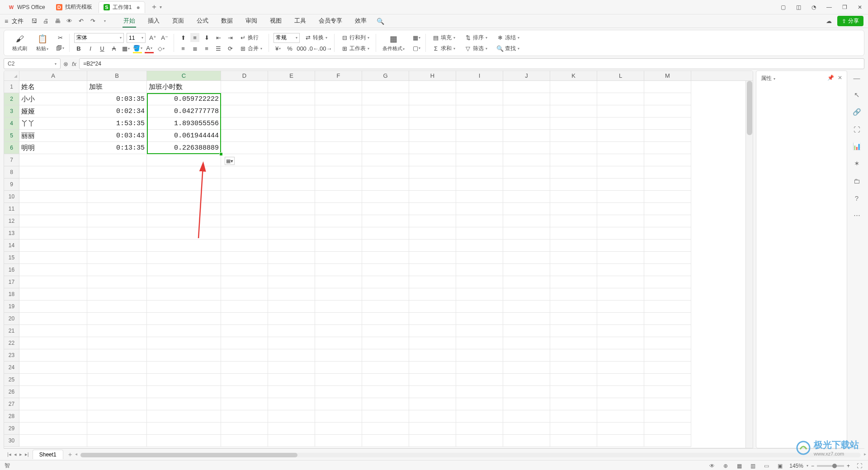 Image resolution: width=868 pixels, height=470 pixels. What do you see at coordinates (153, 38) in the screenshot?
I see `increase-font-icon: A⁺` at bounding box center [153, 38].